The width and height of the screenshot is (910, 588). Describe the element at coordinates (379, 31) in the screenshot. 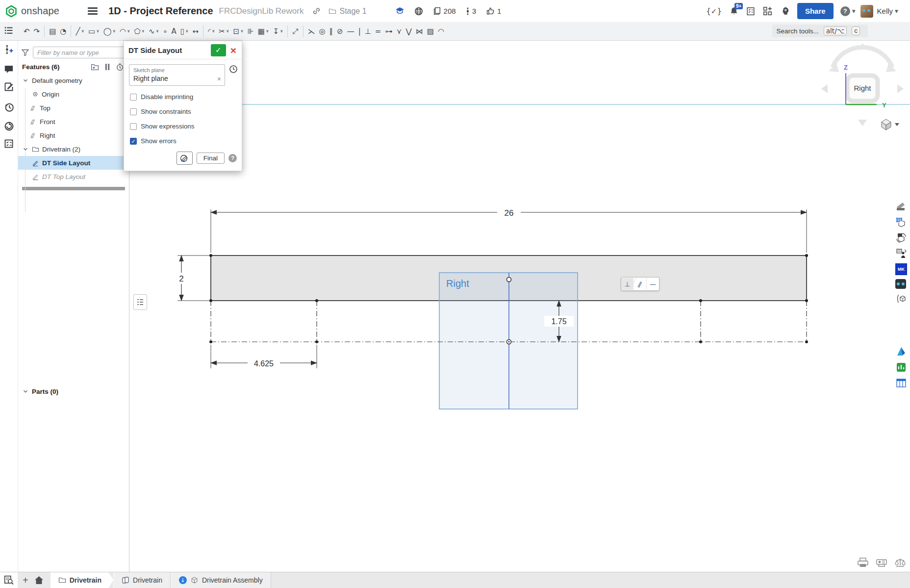

I see `constraint-equal: =` at that location.